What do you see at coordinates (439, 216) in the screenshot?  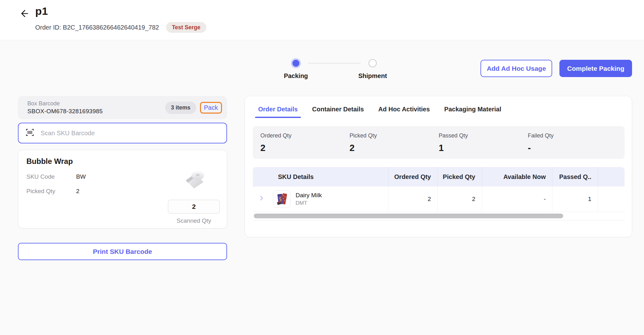 I see `table-horizontal-scrollbar` at bounding box center [439, 216].